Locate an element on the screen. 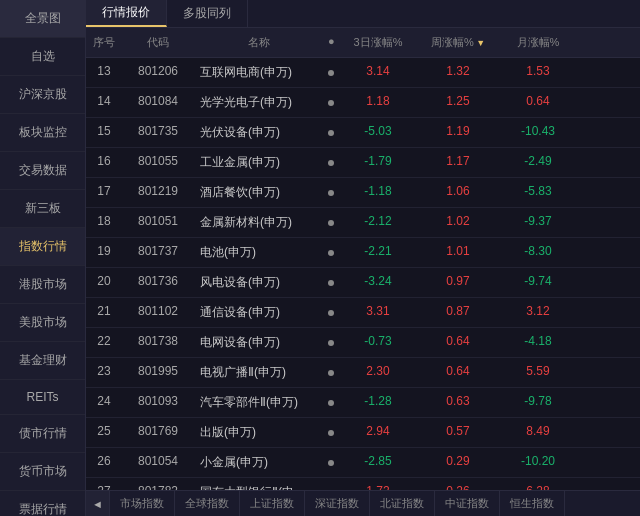 This screenshot has width=640, height=516. cell-month: -9.37 is located at coordinates (538, 222).